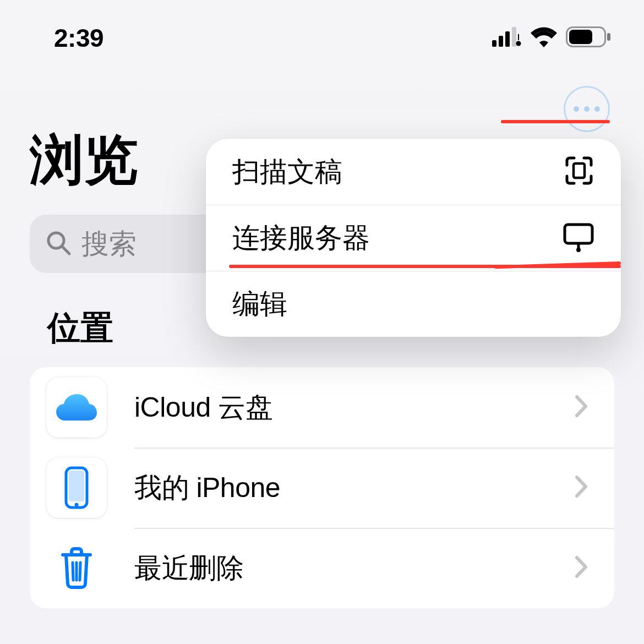 The width and height of the screenshot is (644, 644). What do you see at coordinates (578, 238) in the screenshot?
I see `server-icon` at bounding box center [578, 238].